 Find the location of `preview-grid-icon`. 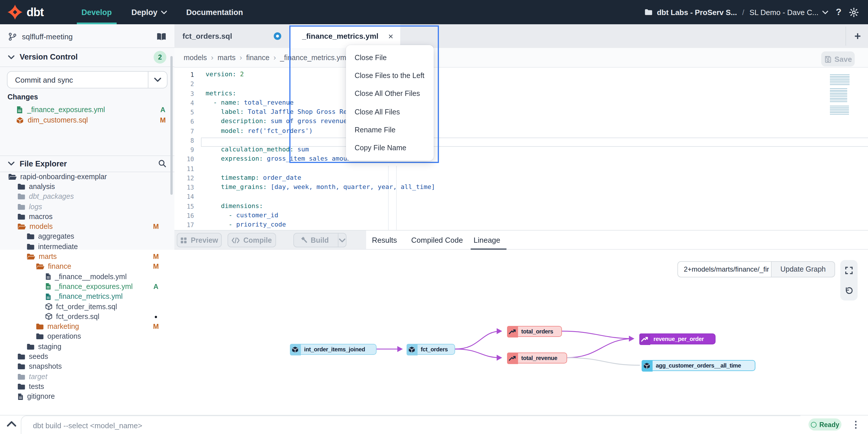

preview-grid-icon is located at coordinates (184, 240).